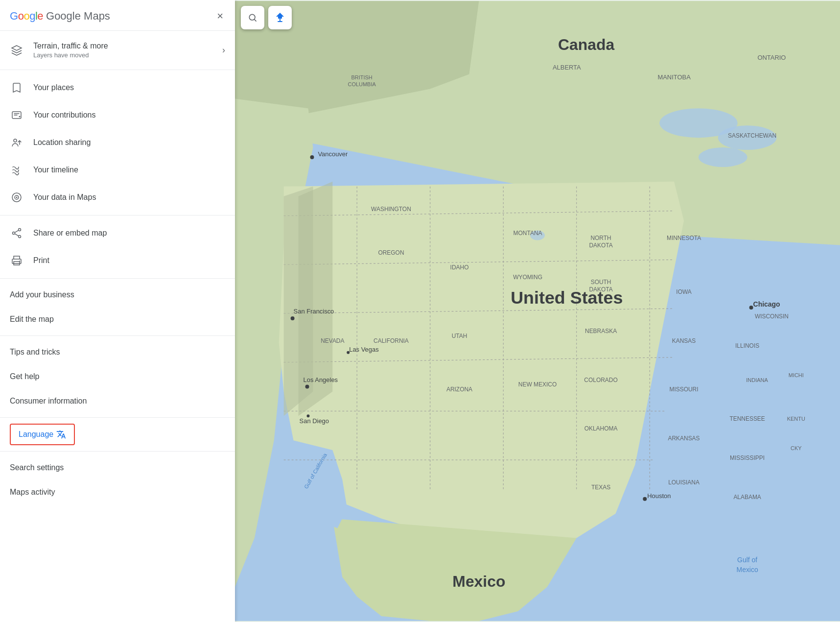  I want to click on personal-section: Your places Your contributions, so click(117, 143).